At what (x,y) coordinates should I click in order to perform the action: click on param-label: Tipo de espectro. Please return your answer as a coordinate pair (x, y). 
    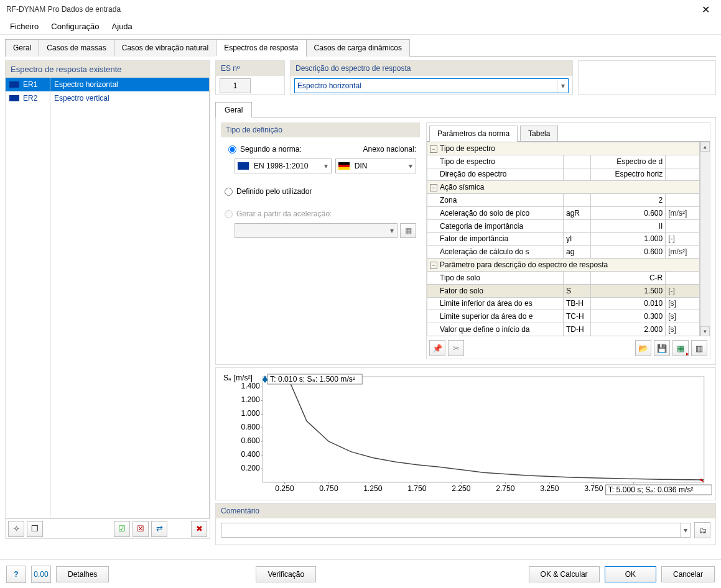
    Looking at the image, I should click on (495, 162).